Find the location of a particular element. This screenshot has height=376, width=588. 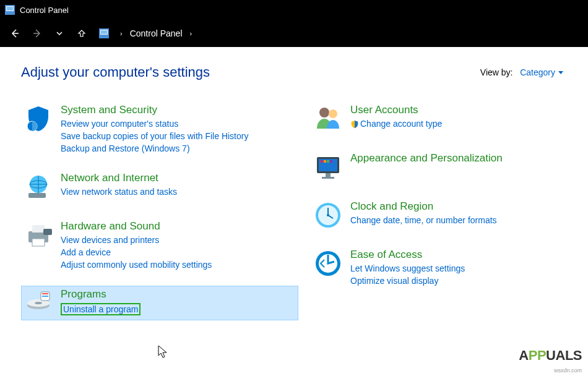

chevron-down-icon is located at coordinates (561, 73).